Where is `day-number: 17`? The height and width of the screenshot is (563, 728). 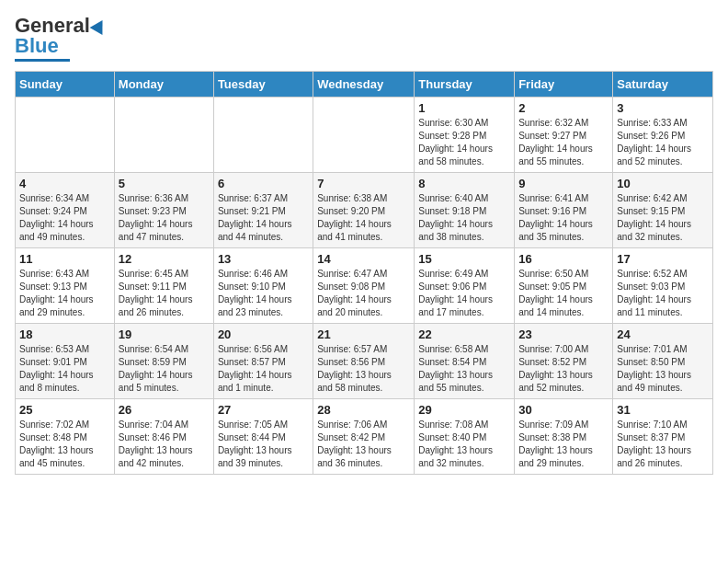
day-number: 17 is located at coordinates (663, 259).